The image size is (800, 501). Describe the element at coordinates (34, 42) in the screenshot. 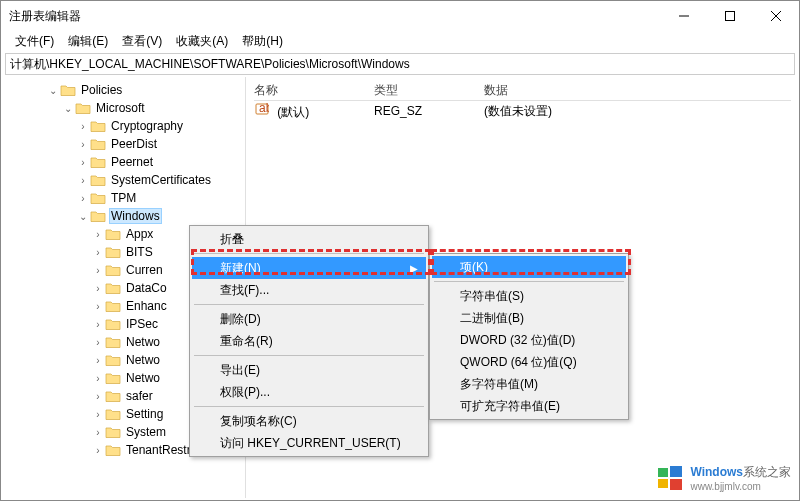

I see `menu-file: 文件(F)` at that location.